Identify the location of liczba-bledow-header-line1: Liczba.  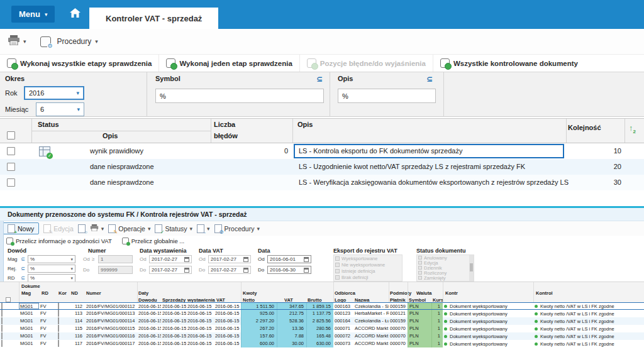
(225, 124).